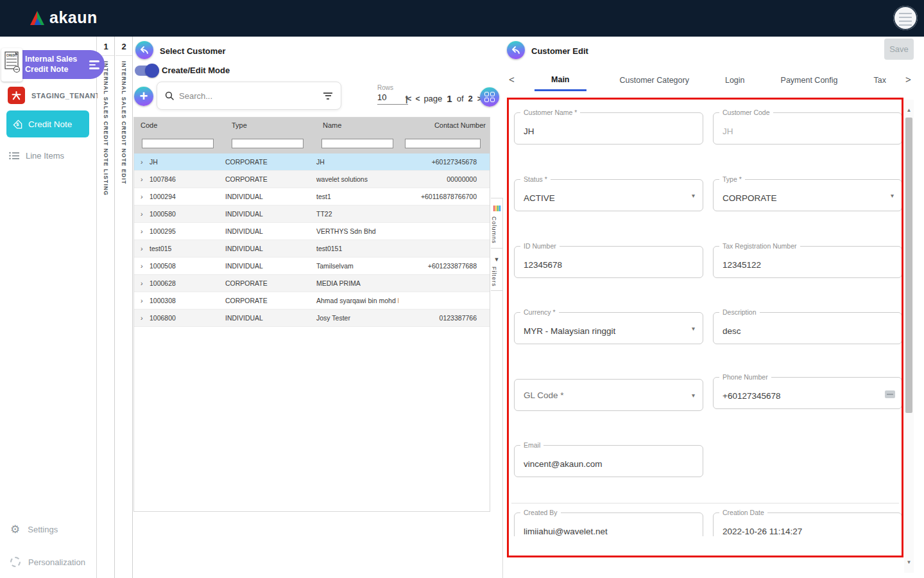 The image size is (924, 578). Describe the element at coordinates (249, 96) in the screenshot. I see `search-box` at that location.